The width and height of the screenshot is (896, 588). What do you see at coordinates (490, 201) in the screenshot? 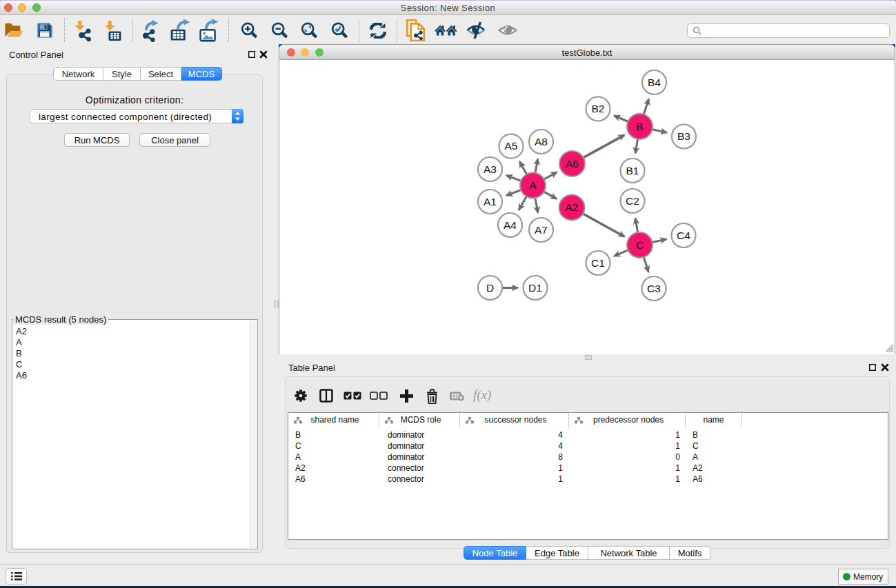
I see `svg-text: A1` at bounding box center [490, 201].